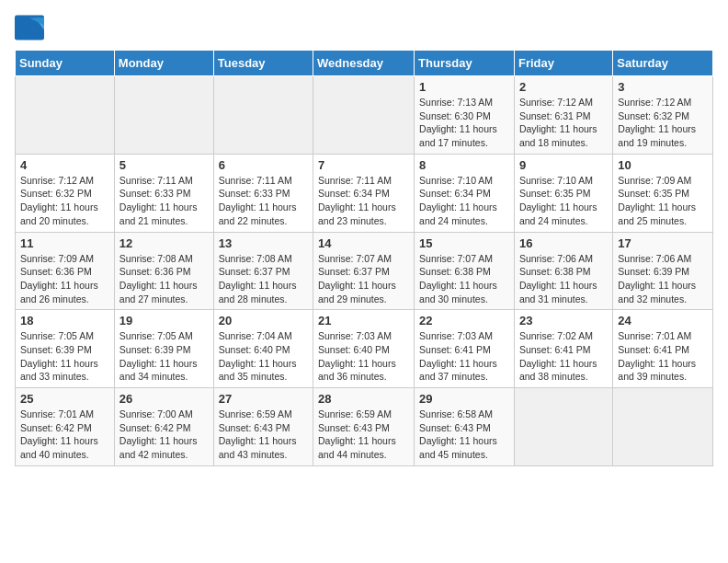 This screenshot has width=728, height=563. What do you see at coordinates (364, 193) in the screenshot?
I see `calendar-cell: 7Sunrise: 7:11 AM Sunset: 6:34 PM Daylig…` at bounding box center [364, 193].